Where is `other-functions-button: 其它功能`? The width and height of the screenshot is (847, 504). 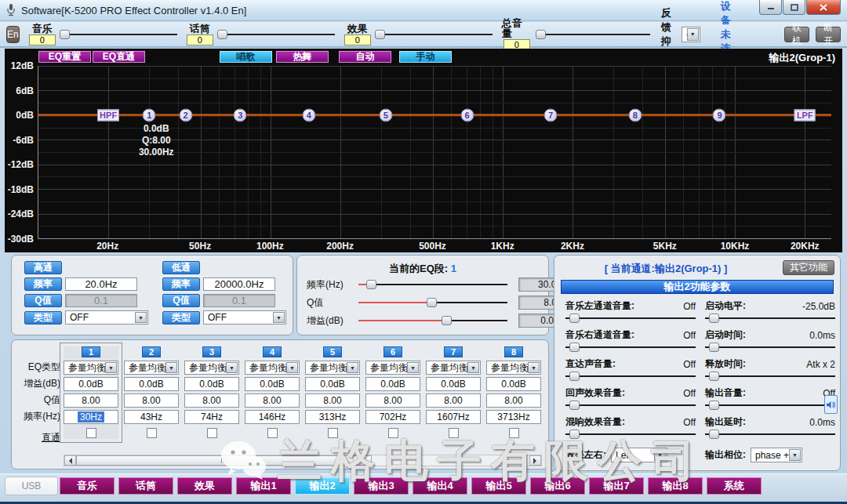 other-functions-button: 其它功能 is located at coordinates (809, 268).